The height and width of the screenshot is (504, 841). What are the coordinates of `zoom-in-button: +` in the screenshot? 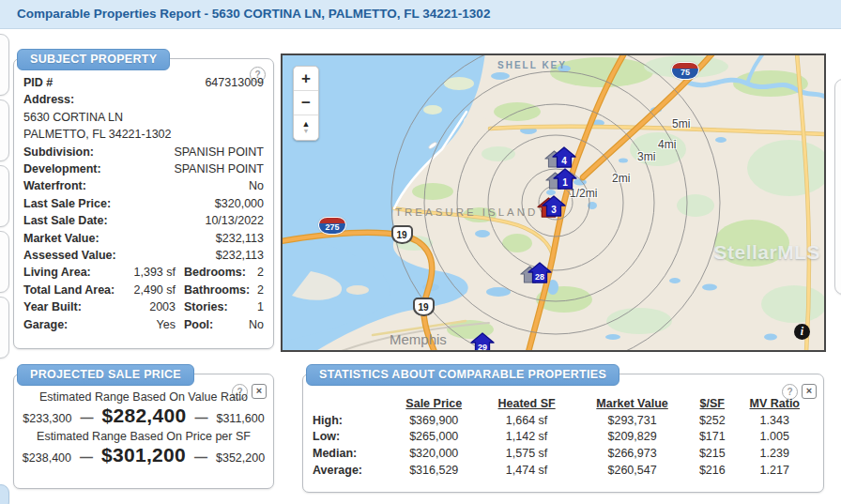 It's located at (306, 79).